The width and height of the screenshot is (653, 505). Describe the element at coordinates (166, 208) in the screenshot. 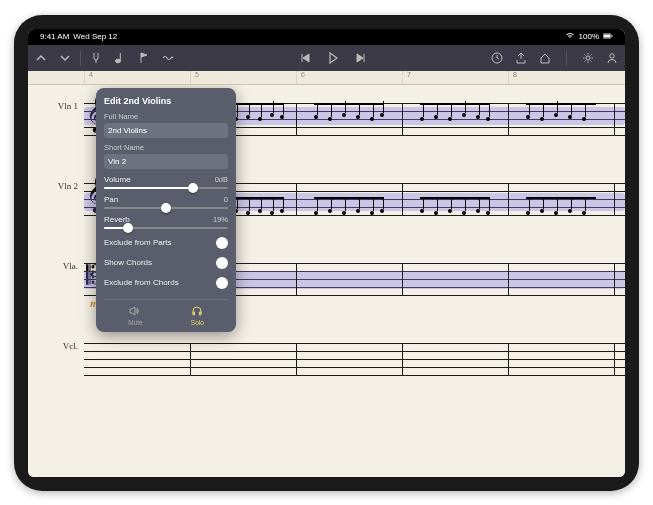

I see `pan-slider` at that location.